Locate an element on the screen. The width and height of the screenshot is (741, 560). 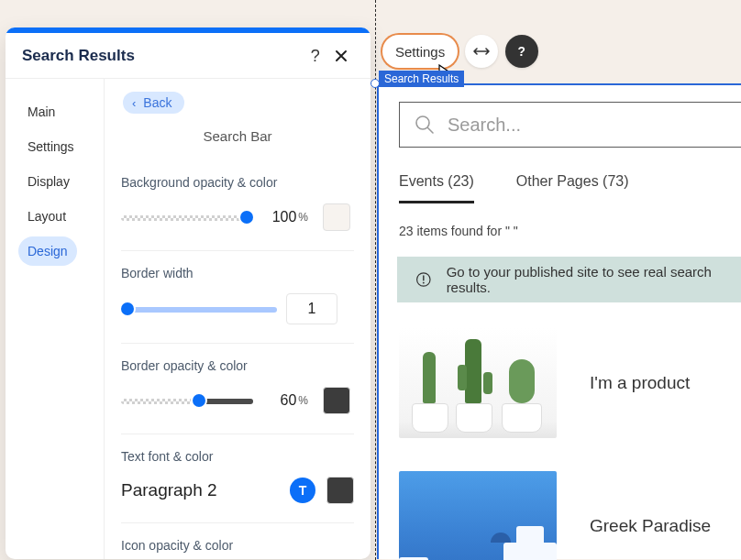
control-border-opacity: Border opacity & color 60% is located at coordinates (238, 389).